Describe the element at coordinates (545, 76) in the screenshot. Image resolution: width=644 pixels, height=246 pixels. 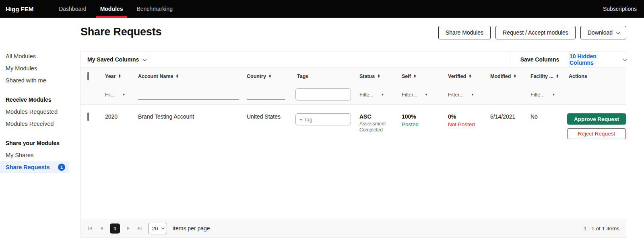
I see `column-header-facility: Facility ... ▲▼` at that location.